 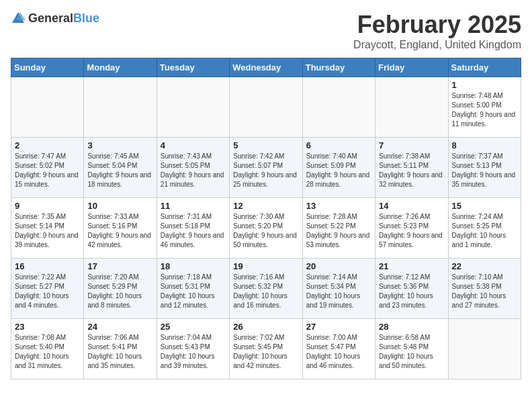 I want to click on calendar-cell: 11Sunrise: 7:31 AM Sunset: 5:18 PM Dayli…, so click(x=193, y=228).